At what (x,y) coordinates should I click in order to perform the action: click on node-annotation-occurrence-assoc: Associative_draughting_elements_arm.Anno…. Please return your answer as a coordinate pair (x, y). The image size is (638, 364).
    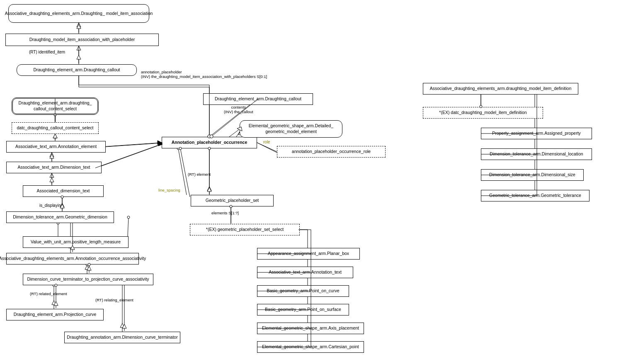
    Looking at the image, I should click on (73, 259).